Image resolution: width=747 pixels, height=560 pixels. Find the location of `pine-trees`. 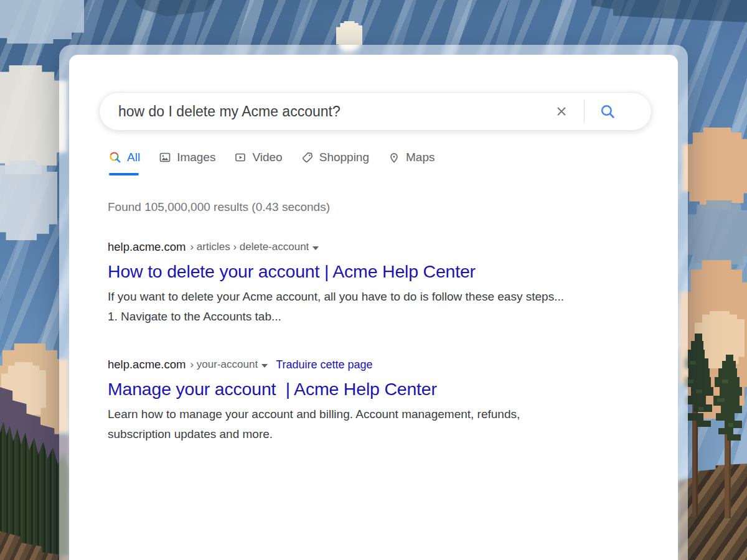

pine-trees is located at coordinates (716, 445).